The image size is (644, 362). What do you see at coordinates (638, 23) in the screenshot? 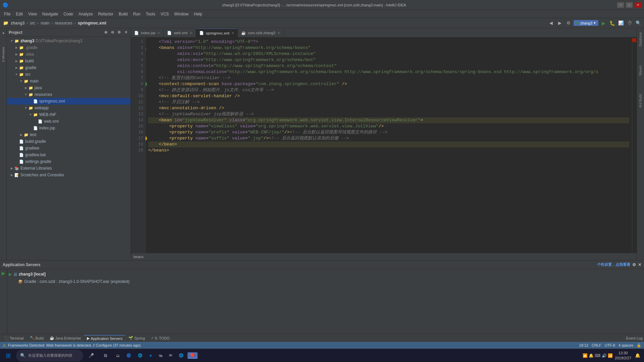
I see `search-everywhere-button: 🔍` at bounding box center [638, 23].